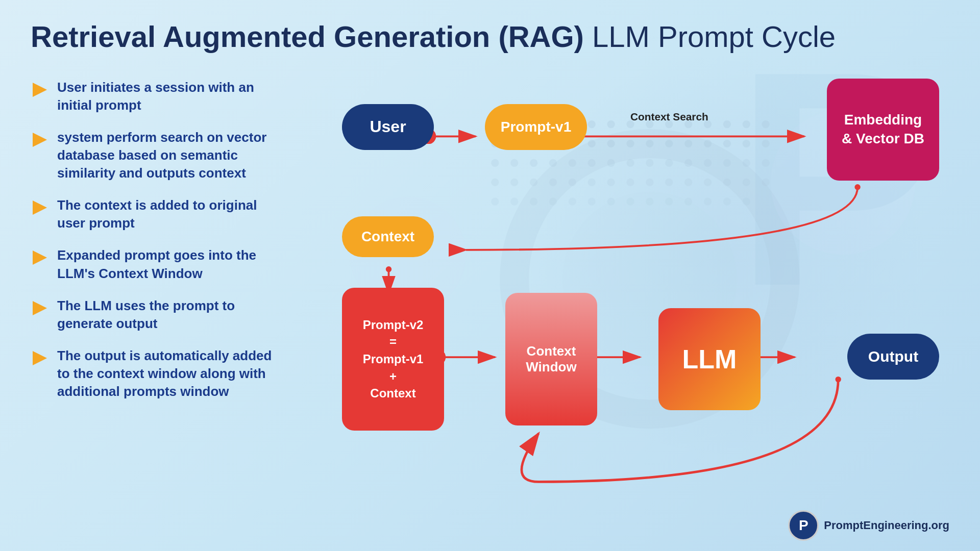 Image resolution: width=980 pixels, height=551 pixels. Describe the element at coordinates (388, 237) in the screenshot. I see `node-context-label: Context` at that location.